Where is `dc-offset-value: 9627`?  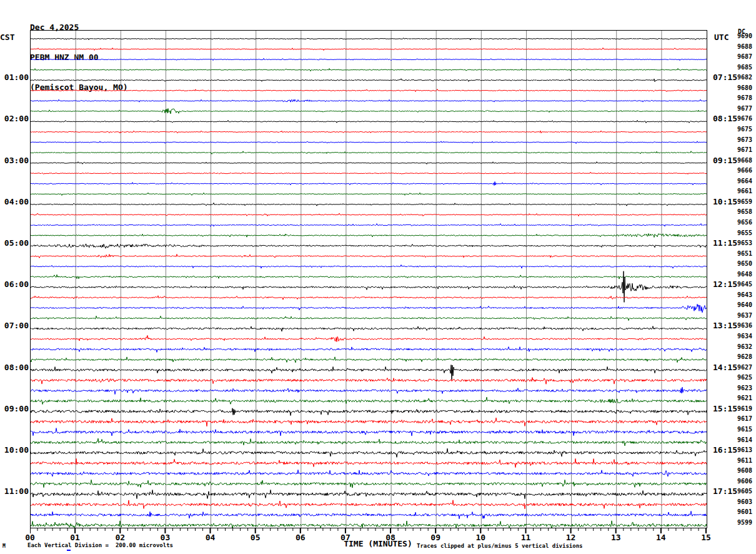 dc-offset-value: 9627 is located at coordinates (747, 368).